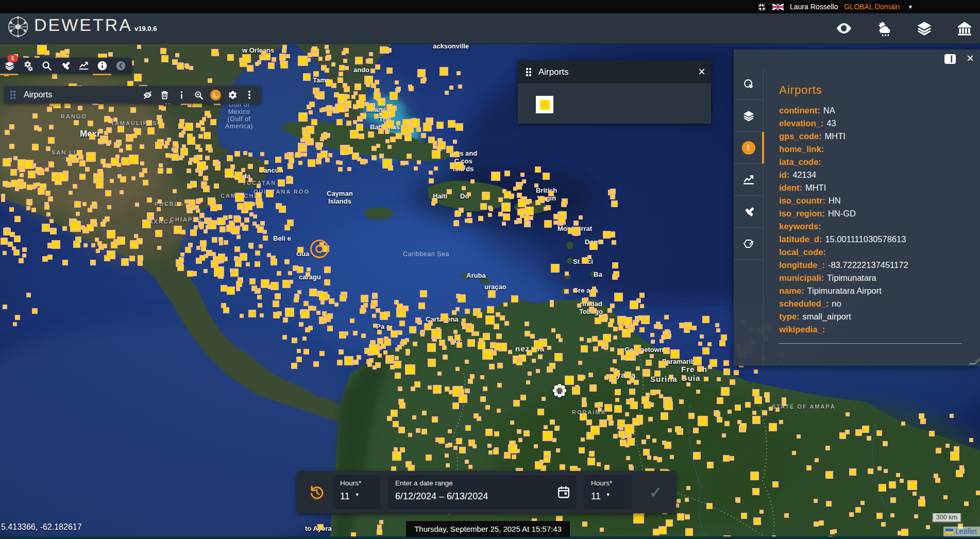 The height and width of the screenshot is (539, 980). Describe the element at coordinates (83, 66) in the screenshot. I see `toolbar-chart-icon` at that location.